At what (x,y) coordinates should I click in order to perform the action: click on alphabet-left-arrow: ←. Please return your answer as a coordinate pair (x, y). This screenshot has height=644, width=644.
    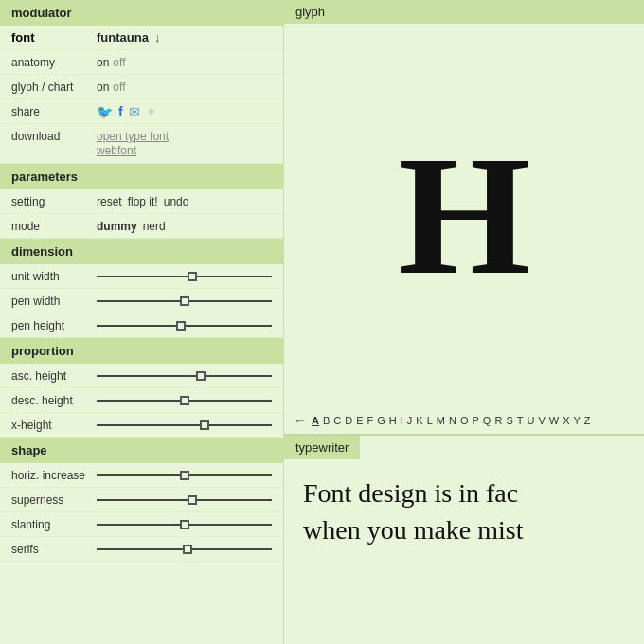
    Looking at the image, I should click on (300, 420).